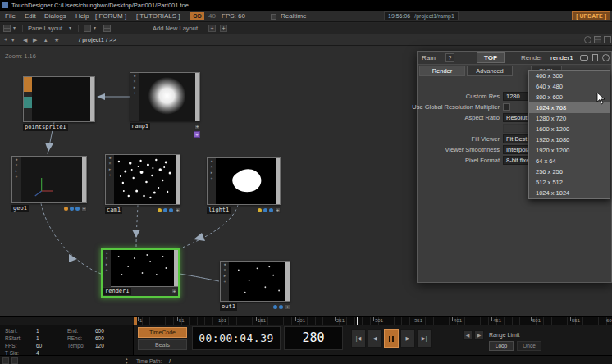 This screenshot has width=612, height=364. What do you see at coordinates (490, 71) in the screenshot?
I see `tab-advanced: Advanced` at bounding box center [490, 71].